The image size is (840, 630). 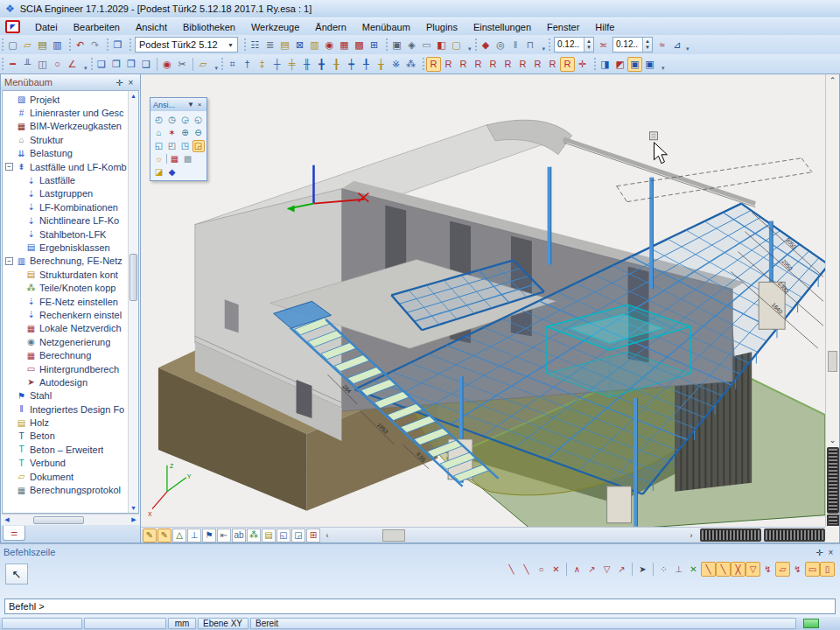 I want to click on tree-item-ergebnisklassen: ▤Ergebnisklassen, so click(x=65, y=247).